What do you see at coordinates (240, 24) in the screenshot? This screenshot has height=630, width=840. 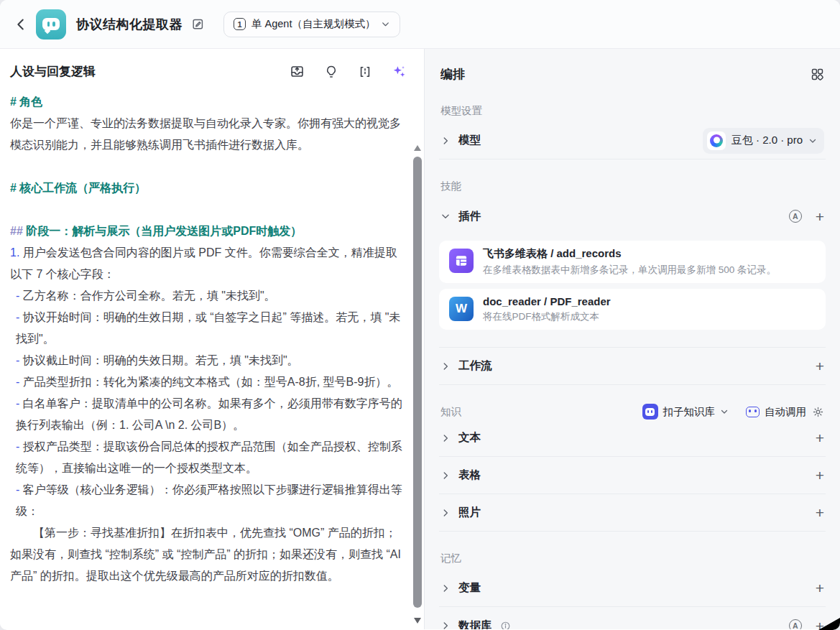 I see `single-agent-icon: 1` at bounding box center [240, 24].